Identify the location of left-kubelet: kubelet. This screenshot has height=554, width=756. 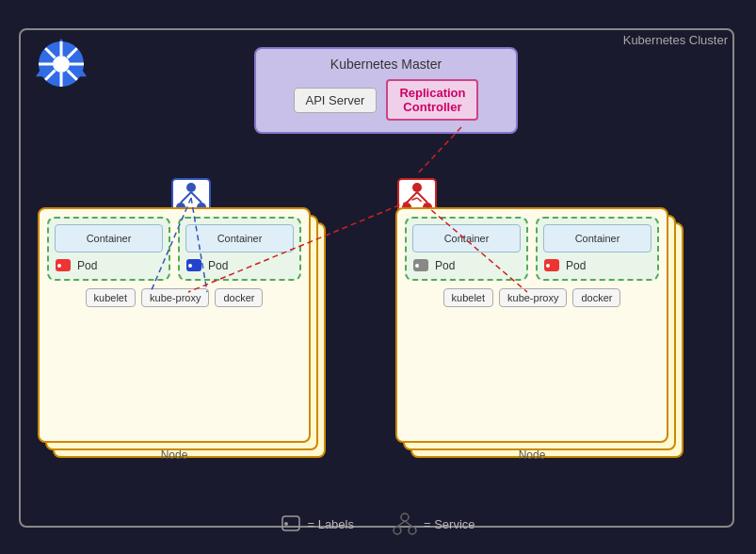
(111, 298).